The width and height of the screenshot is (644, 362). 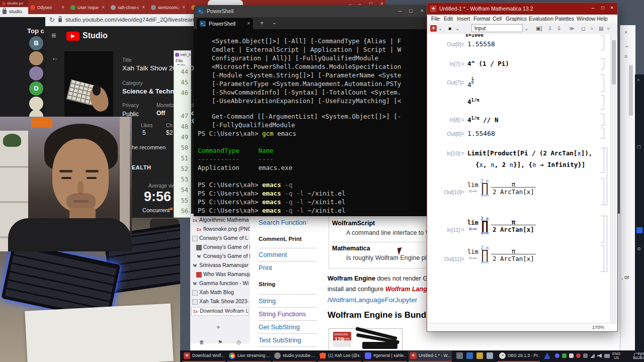 What do you see at coordinates (220, 303) in the screenshot?
I see `bookmark-item: Xah Talk Show 2023-10-2` at bounding box center [220, 303].